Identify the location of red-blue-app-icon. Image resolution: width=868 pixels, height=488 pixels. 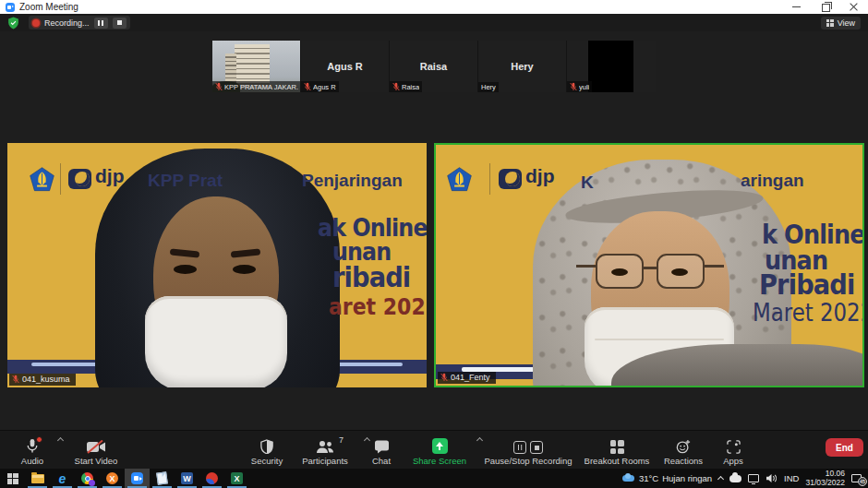
(212, 478).